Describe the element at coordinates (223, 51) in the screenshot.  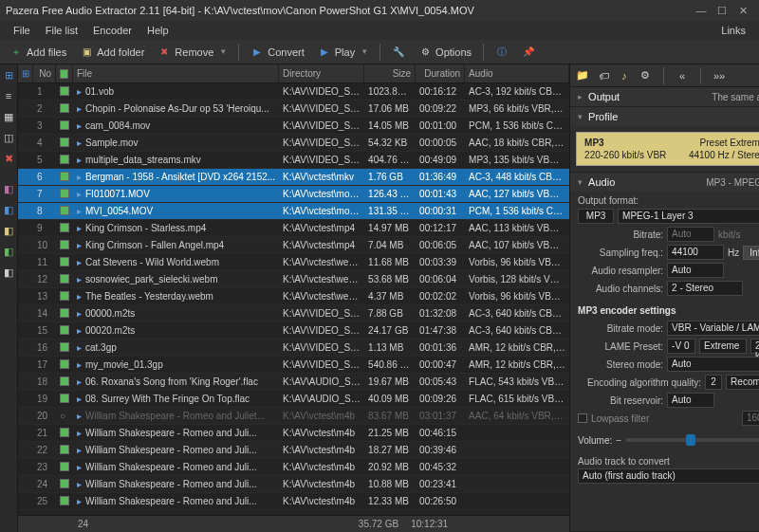
I see `chevron-down-icon: ▼` at that location.